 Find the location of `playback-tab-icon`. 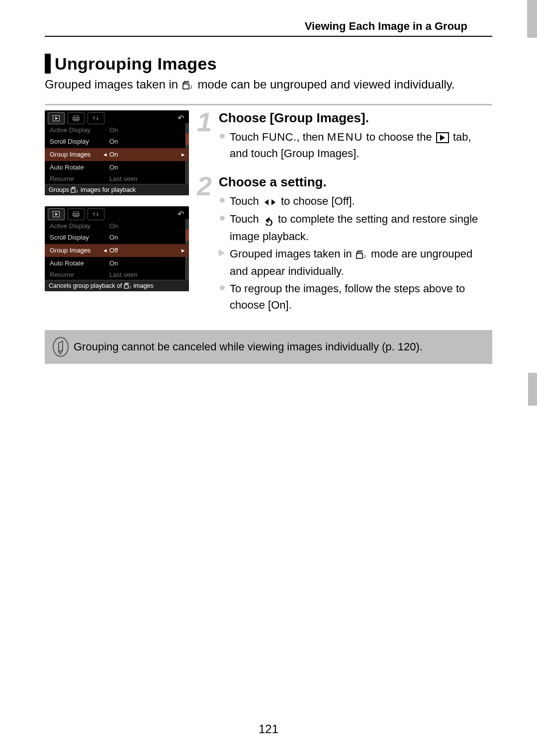

playback-tab-icon is located at coordinates (443, 138).